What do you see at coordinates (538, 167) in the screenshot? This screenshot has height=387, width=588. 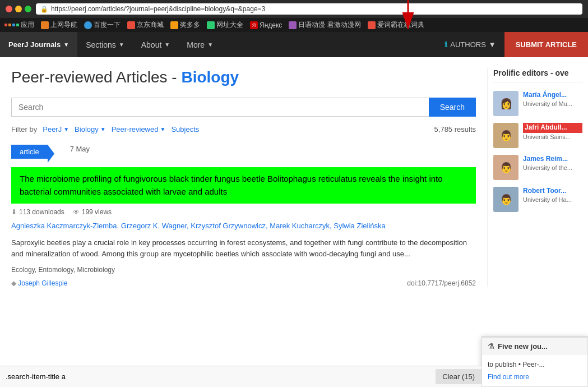 I see `editor-item-3: 👨 James Reim... University of the...` at bounding box center [538, 167].